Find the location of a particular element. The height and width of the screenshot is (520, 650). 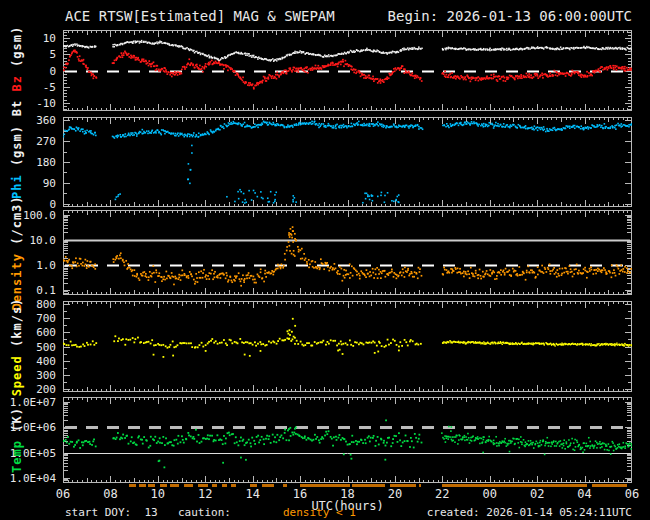

phi-axis-label: Phi (gsm) is located at coordinates (17, 162).